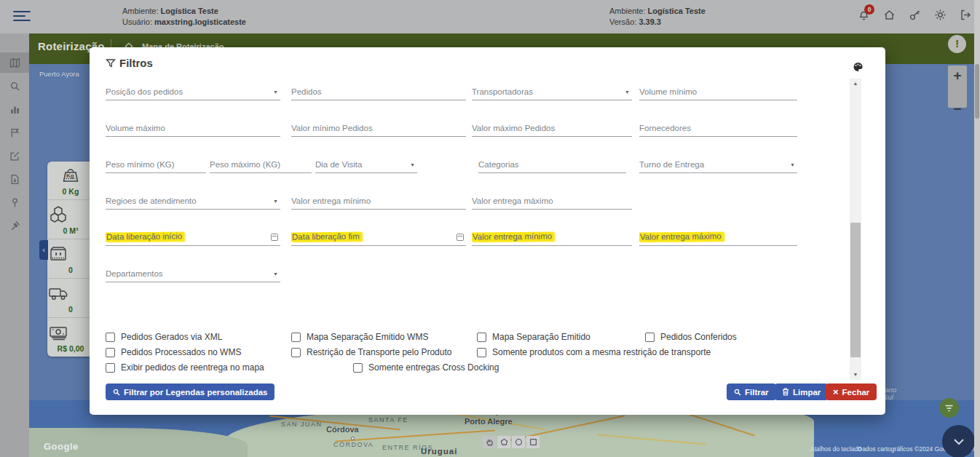  What do you see at coordinates (71, 309) in the screenshot?
I see `stat-trucks-value: 0` at bounding box center [71, 309].